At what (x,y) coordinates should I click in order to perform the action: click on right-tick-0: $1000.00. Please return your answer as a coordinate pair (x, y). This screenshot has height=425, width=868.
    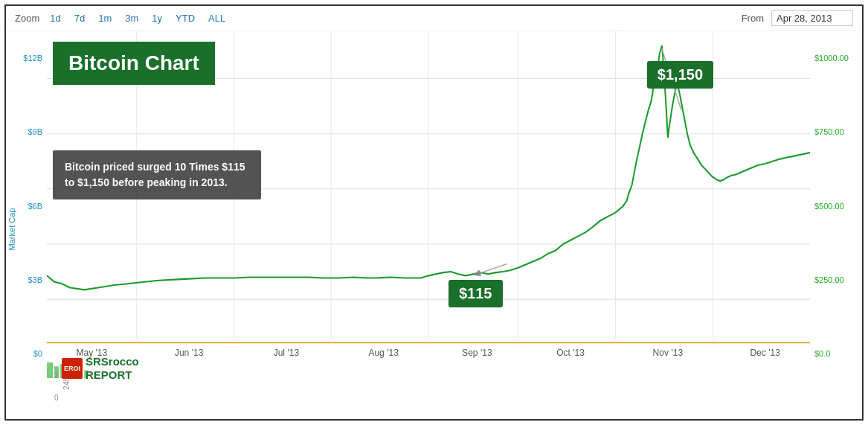
    Looking at the image, I should click on (832, 58).